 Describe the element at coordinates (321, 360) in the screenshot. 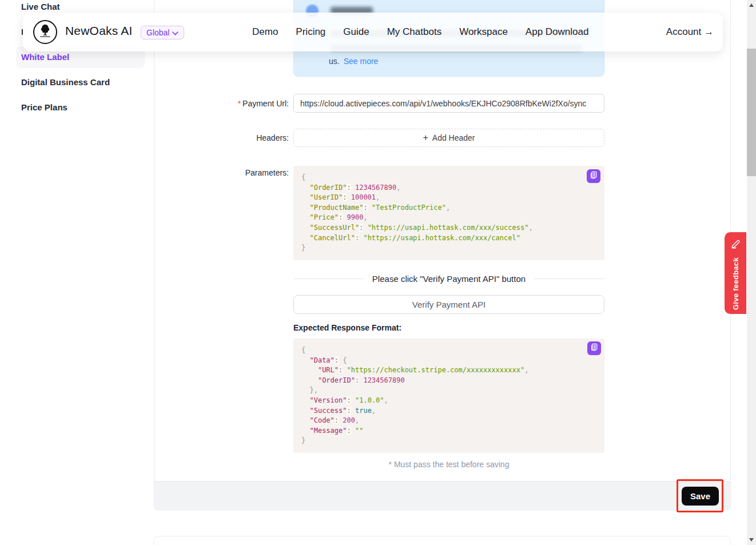

I see `code-token: "Data"` at that location.